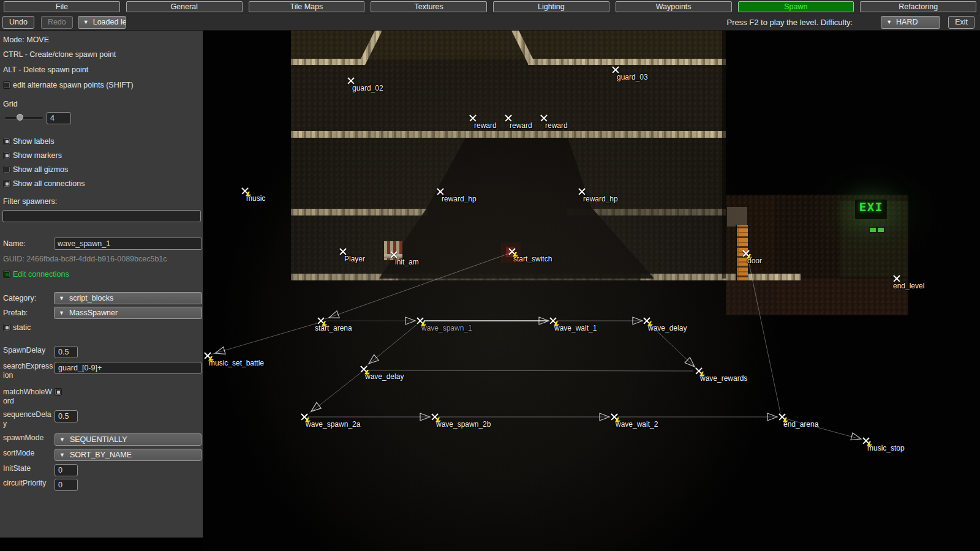 This screenshot has width=980, height=551. I want to click on prop-dropdown-value: SORT_BY_NAME, so click(100, 455).